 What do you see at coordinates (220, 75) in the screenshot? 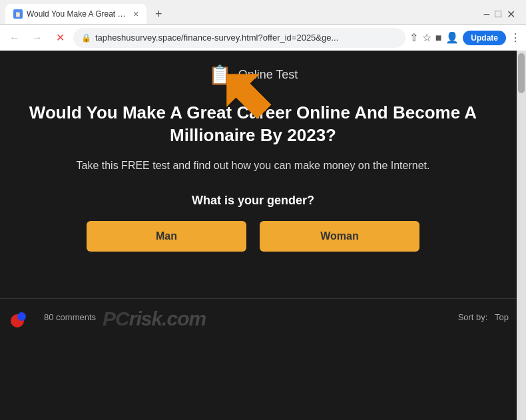
I see `site-logo-icon: 📋` at bounding box center [220, 75].